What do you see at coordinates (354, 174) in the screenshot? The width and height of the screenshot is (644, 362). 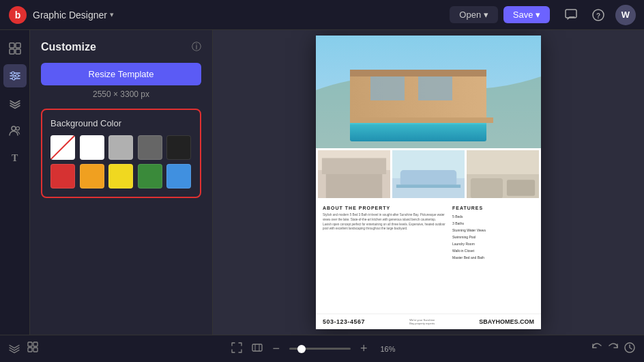 I see `doc-thumb-kitchen: KITCHEN` at bounding box center [354, 174].